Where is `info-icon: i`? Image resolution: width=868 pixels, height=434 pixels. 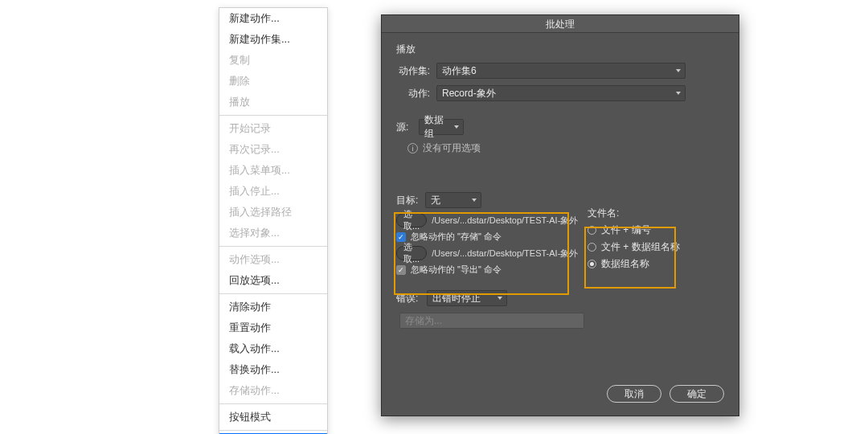 info-icon: i is located at coordinates (413, 148).